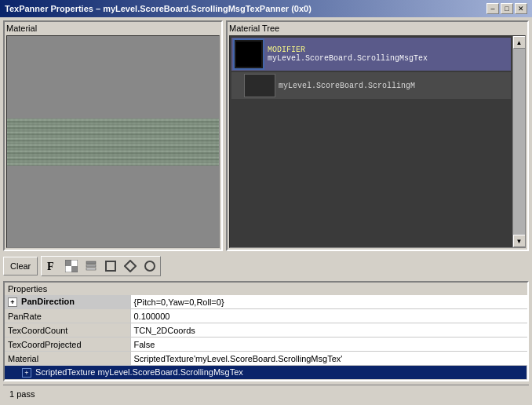  Describe the element at coordinates (91, 266) in the screenshot. I see `layers-icon` at that location.